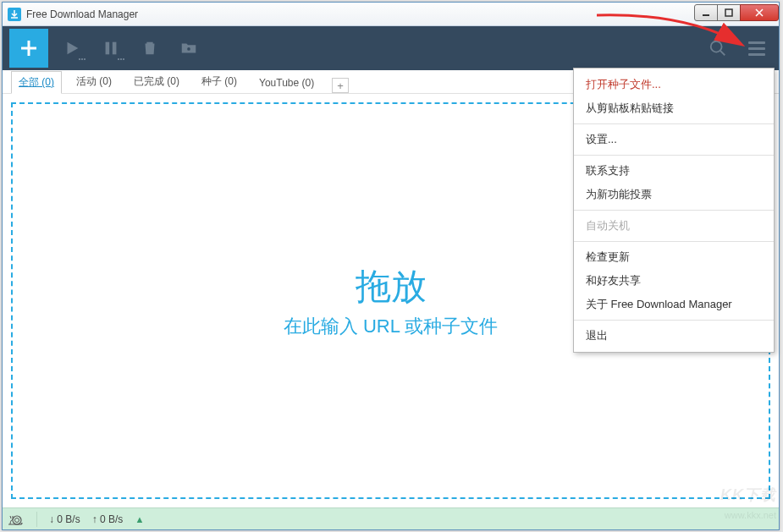 Image resolution: width=783 pixels, height=532 pixels. What do you see at coordinates (706, 13) in the screenshot?
I see `minimize-button` at bounding box center [706, 13].